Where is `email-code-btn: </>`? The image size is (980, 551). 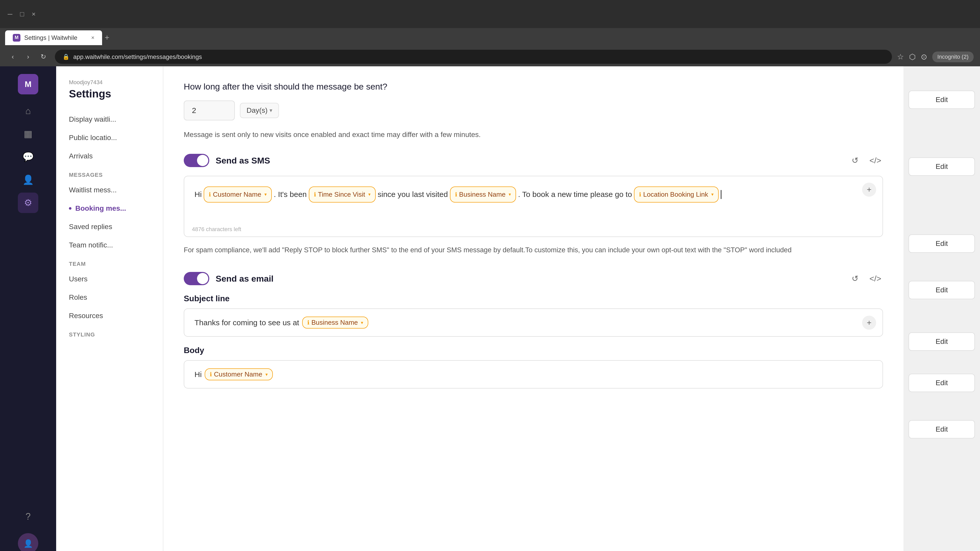
email-code-btn: </> is located at coordinates (875, 278).